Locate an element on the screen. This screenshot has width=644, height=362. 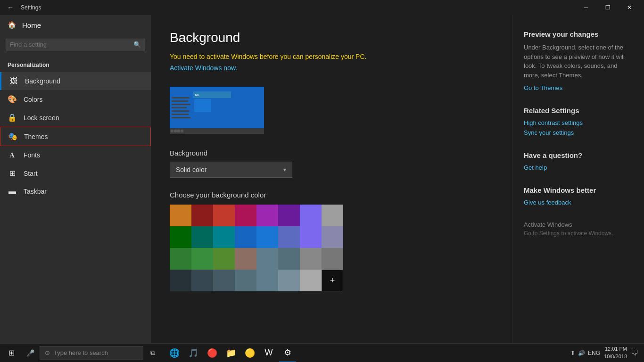
preview-window: Aa is located at coordinates (217, 110).